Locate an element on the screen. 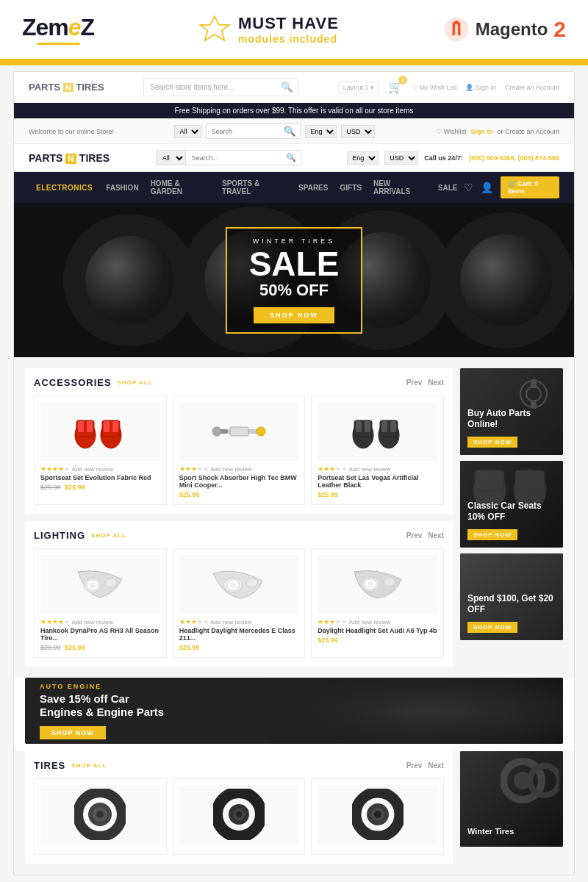 This screenshot has width=588, height=882. top-bar: ZemeZ MUST HAVE modules included Magento… is located at coordinates (294, 31).